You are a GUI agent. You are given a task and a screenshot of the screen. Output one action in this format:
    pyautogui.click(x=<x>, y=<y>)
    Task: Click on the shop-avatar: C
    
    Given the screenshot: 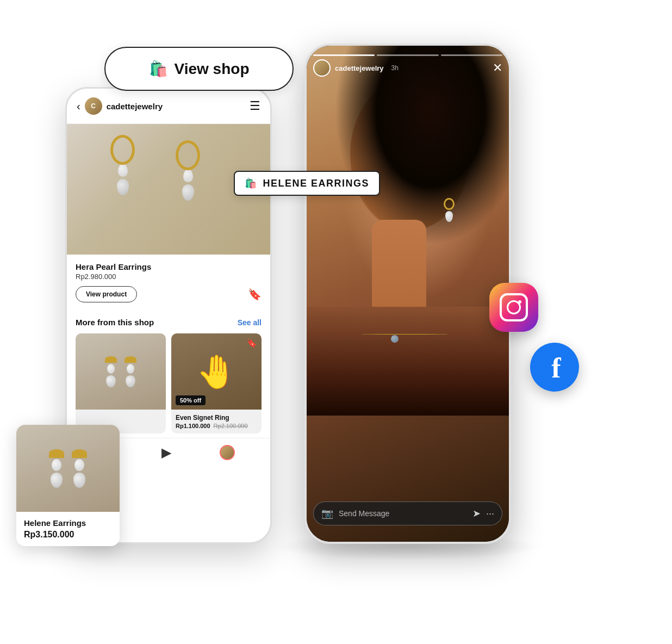 What is the action you would take?
    pyautogui.click(x=94, y=106)
    